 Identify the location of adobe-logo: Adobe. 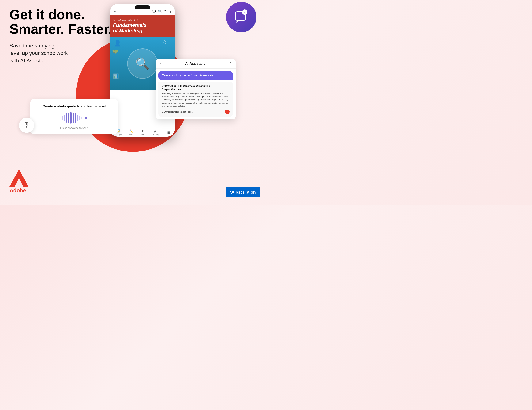
(19, 182).